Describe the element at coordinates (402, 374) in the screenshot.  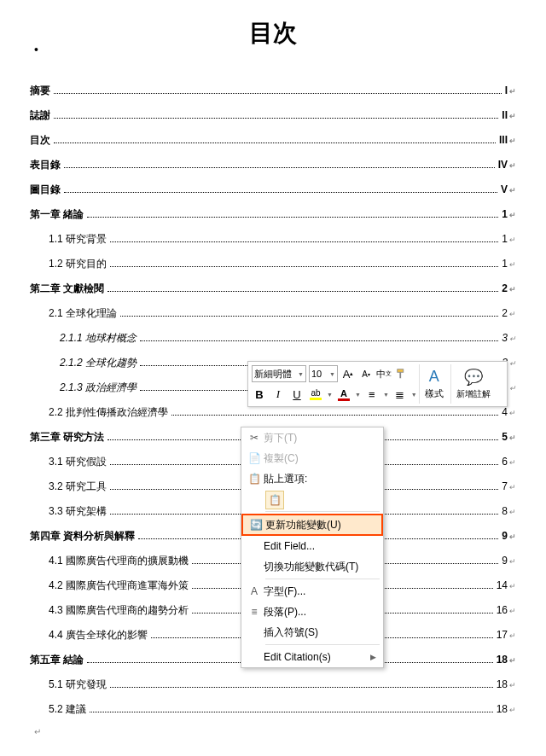
I see `format-painter-button` at that location.